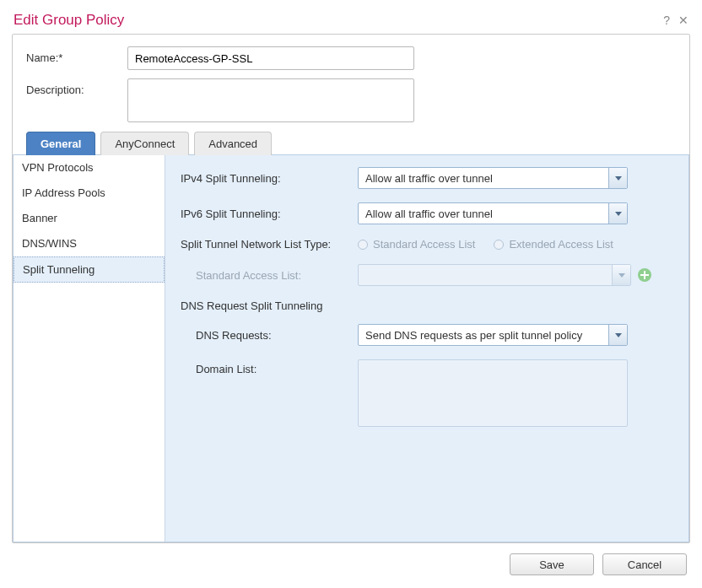 This screenshot has height=588, width=702. Describe the element at coordinates (552, 564) in the screenshot. I see `save-button: Save` at that location.